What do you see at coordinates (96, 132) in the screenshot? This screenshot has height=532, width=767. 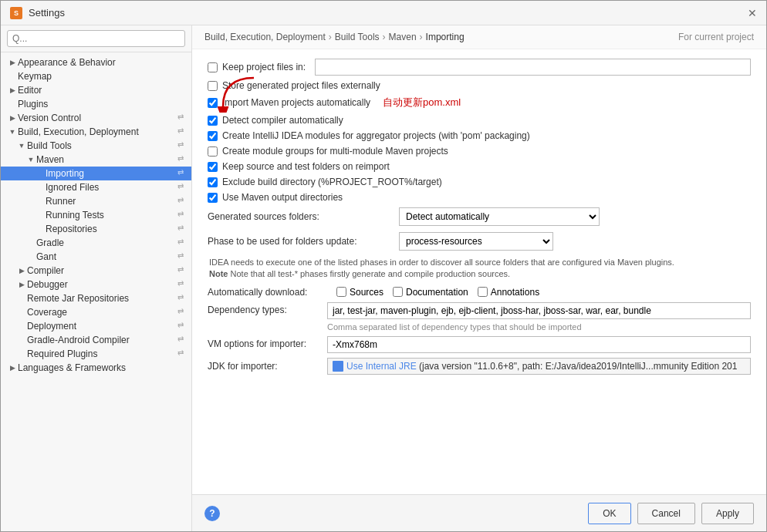 I see `sidebar-item-build-exec: ▼ Build, Execution, Deployment ⇄` at bounding box center [96, 132].